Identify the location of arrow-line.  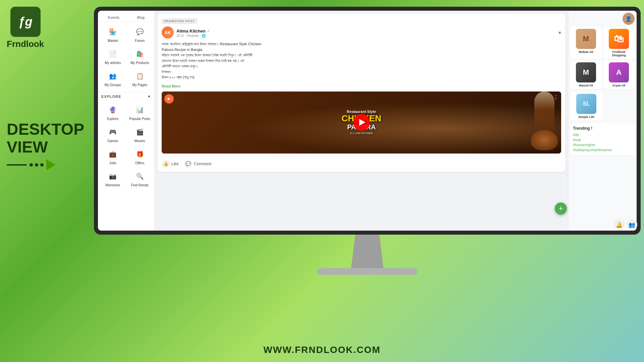
(17, 165).